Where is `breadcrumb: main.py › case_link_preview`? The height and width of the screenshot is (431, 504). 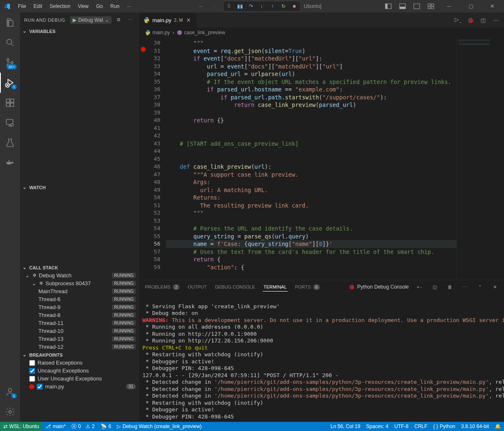
breadcrumb: main.py › case_link_preview is located at coordinates (322, 33).